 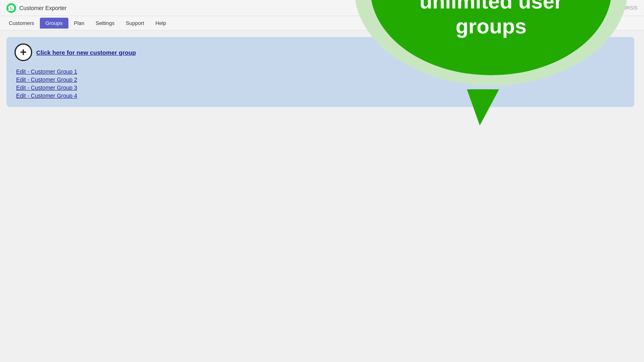 What do you see at coordinates (22, 23) in the screenshot?
I see `nav-item-customers: Customers` at bounding box center [22, 23].